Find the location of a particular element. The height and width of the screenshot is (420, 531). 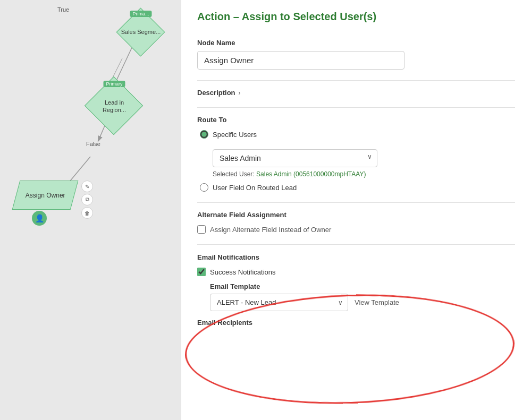

node-name-group: Node Name is located at coordinates (356, 54).